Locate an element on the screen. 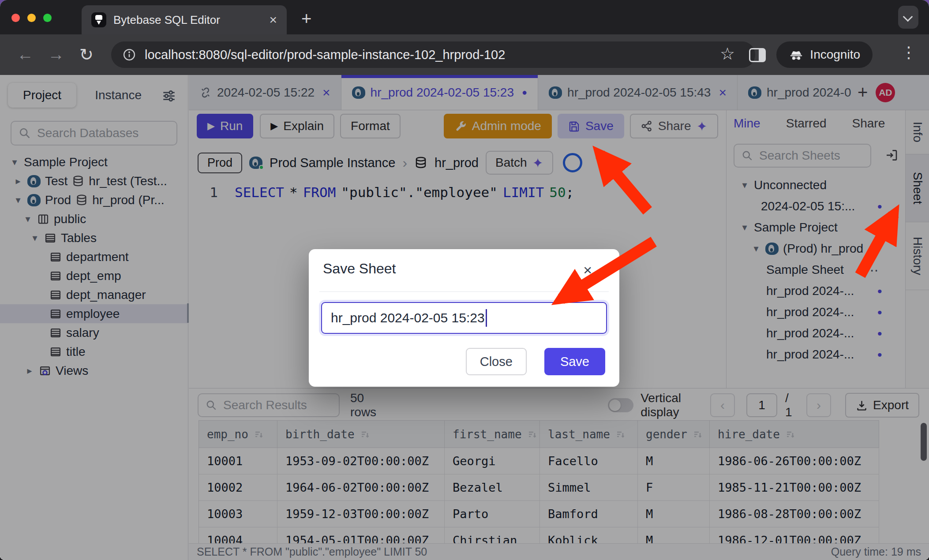 The image size is (929, 560). close-label: Close is located at coordinates (496, 362).